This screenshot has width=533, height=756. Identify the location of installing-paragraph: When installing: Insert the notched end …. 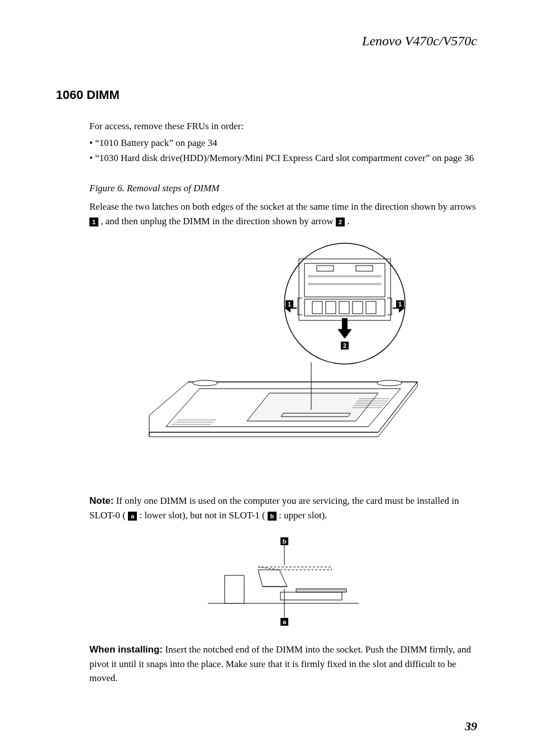
(283, 664).